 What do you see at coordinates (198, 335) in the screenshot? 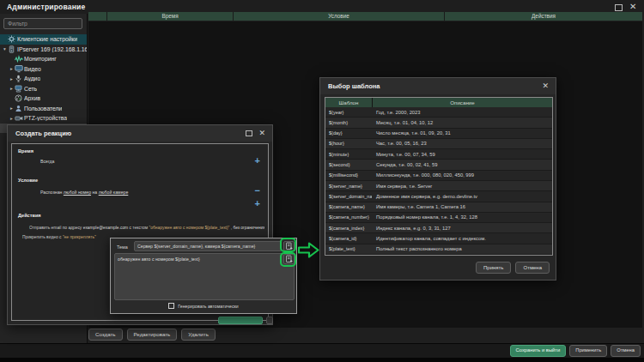
I see `delete-reaction-button: Удалить` at bounding box center [198, 335].